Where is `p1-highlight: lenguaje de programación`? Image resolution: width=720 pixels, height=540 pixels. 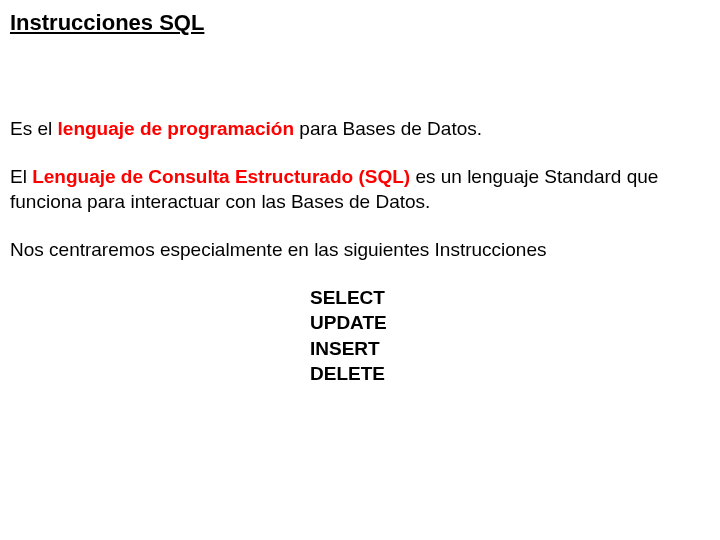
p1-highlight: lenguaje de programación is located at coordinates (176, 128).